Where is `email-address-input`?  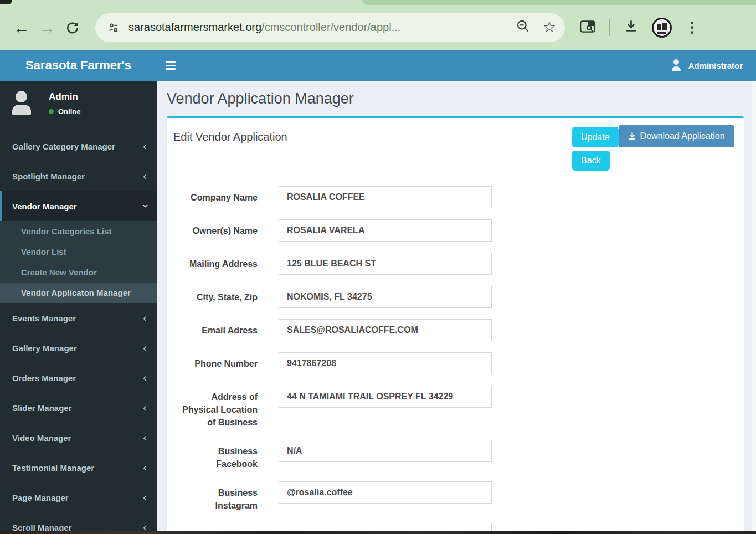
email-address-input is located at coordinates (385, 330).